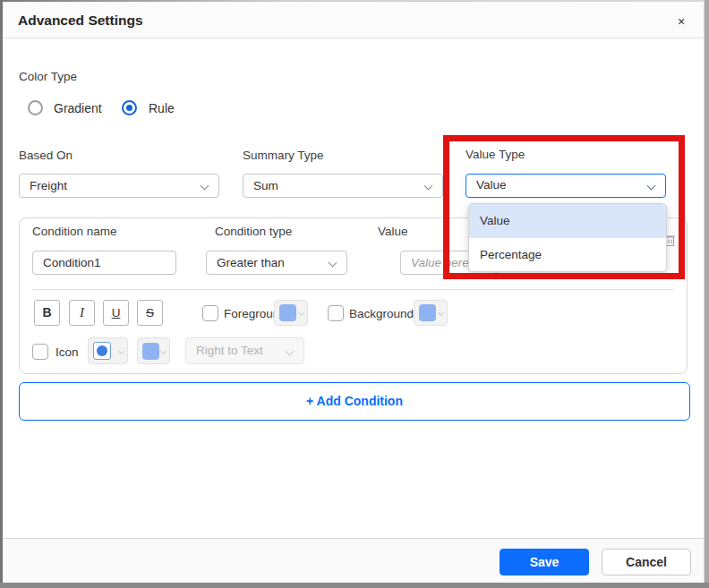 Image resolution: width=709 pixels, height=588 pixels. What do you see at coordinates (266, 186) in the screenshot?
I see `summary-type-select-value: Sum` at bounding box center [266, 186].